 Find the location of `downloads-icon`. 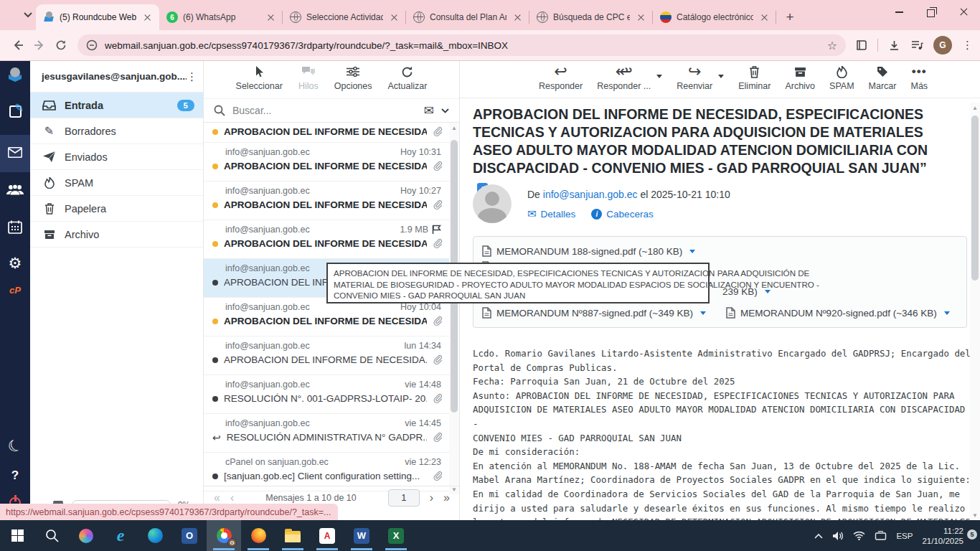

downloads-icon is located at coordinates (894, 46).